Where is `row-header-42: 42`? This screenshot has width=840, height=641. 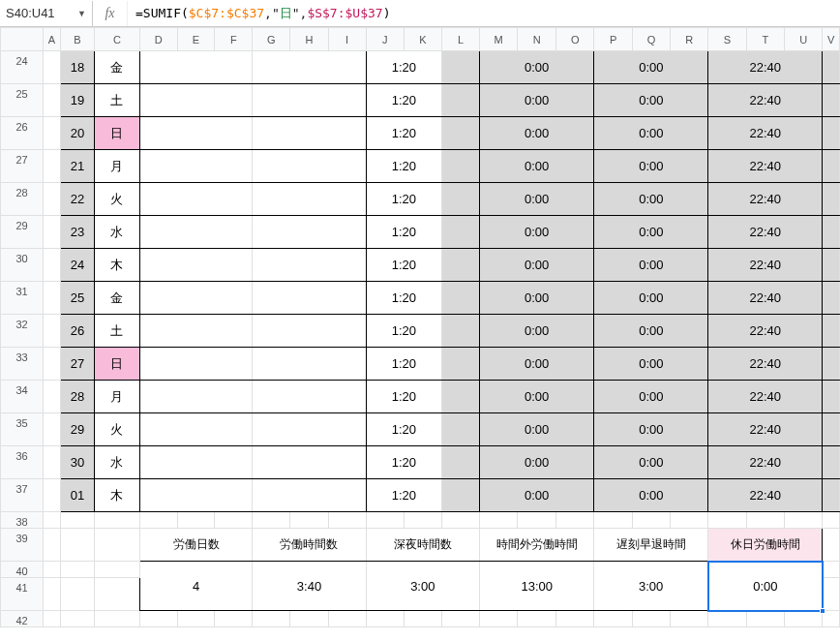
row-header-42: 42 is located at coordinates (22, 620).